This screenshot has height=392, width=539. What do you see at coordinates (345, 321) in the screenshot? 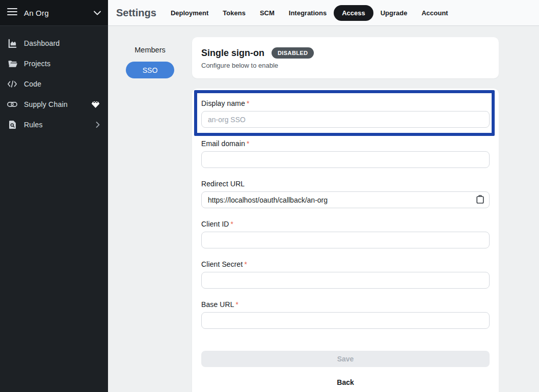
I see `base-url-input` at bounding box center [345, 321].